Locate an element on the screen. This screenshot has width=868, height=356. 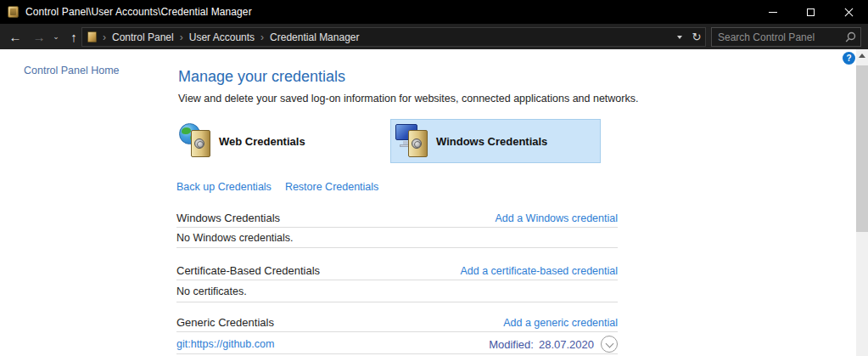
chevron-down-icon: ⌄ is located at coordinates (56, 37).